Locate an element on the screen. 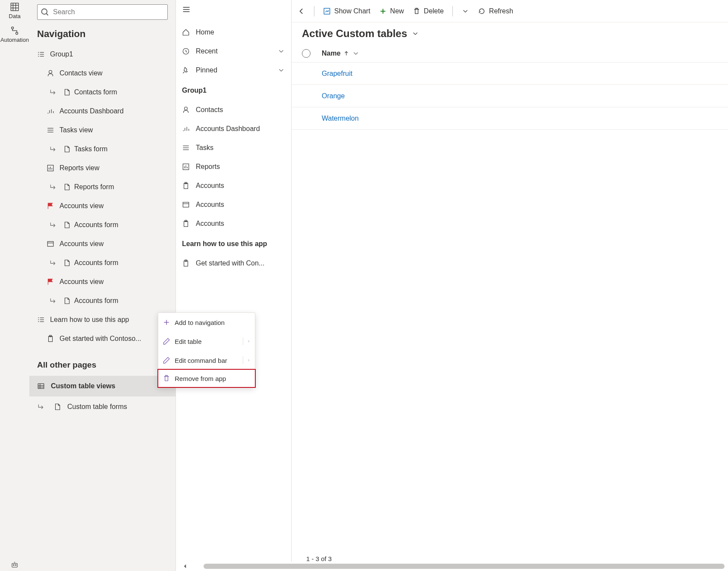  delete-button: Delete is located at coordinates (428, 11).